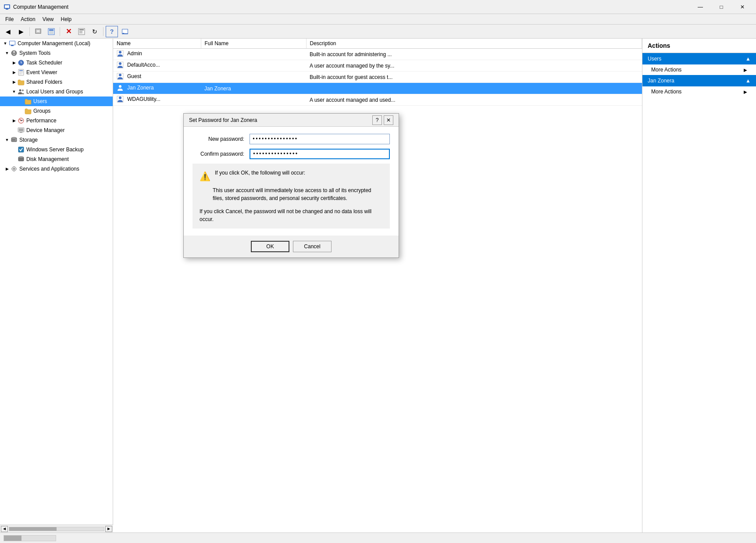 Image resolution: width=756 pixels, height=543 pixels. What do you see at coordinates (10, 19) in the screenshot?
I see `menu-file: File` at bounding box center [10, 19].